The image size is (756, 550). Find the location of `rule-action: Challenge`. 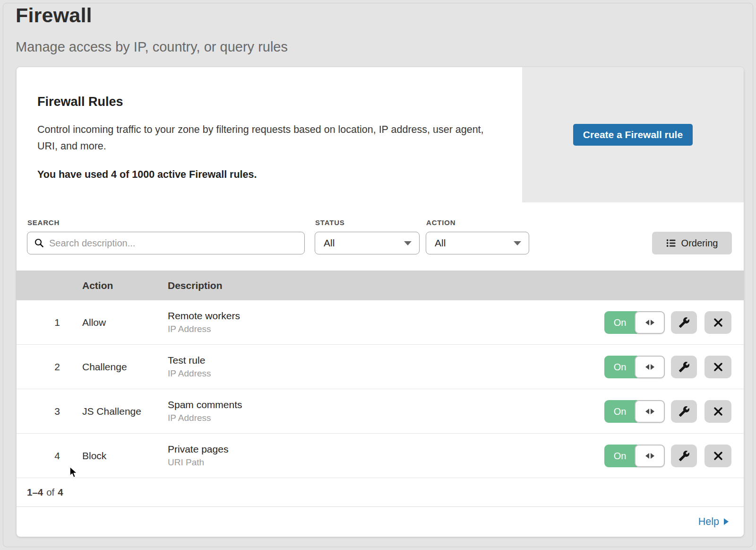

rule-action: Challenge is located at coordinates (105, 367).